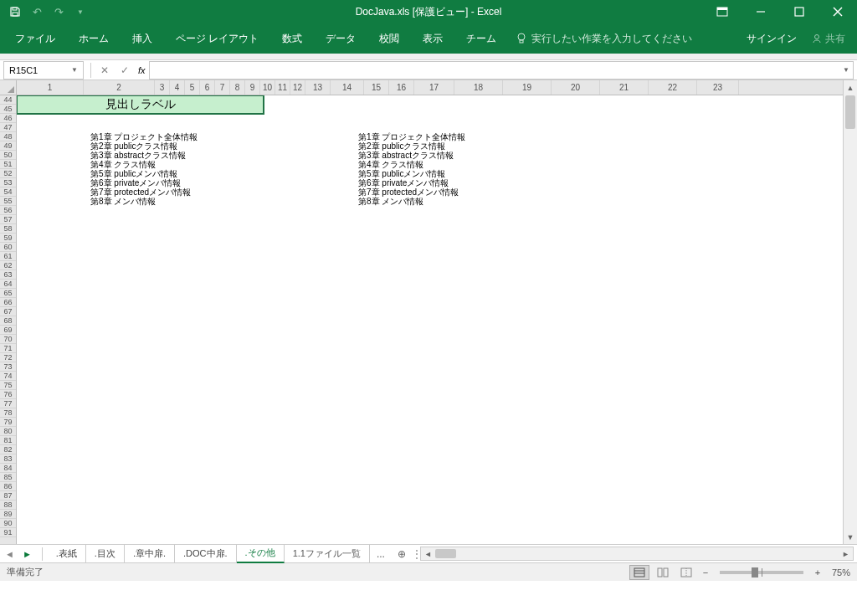 The image size is (857, 616). I want to click on row-header: 65, so click(8, 293).